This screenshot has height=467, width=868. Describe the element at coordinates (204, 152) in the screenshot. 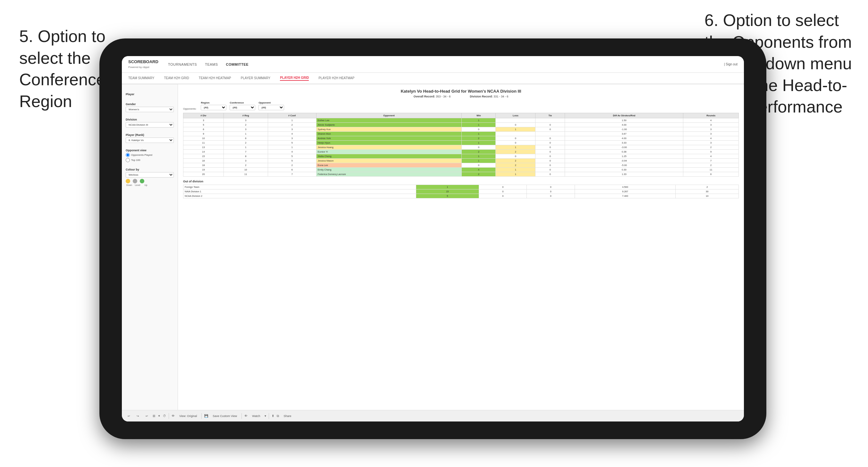

I see `table-cell: 14` at that location.